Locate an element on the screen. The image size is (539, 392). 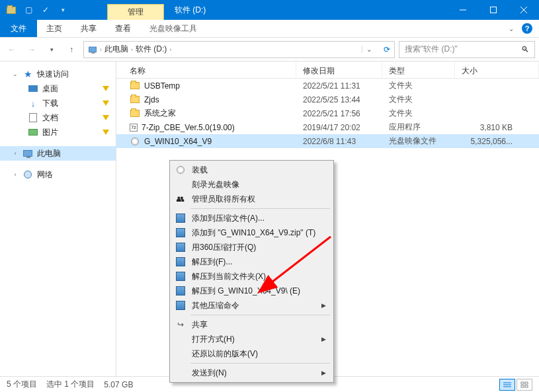
desktop-icon is located at coordinates (33, 89).